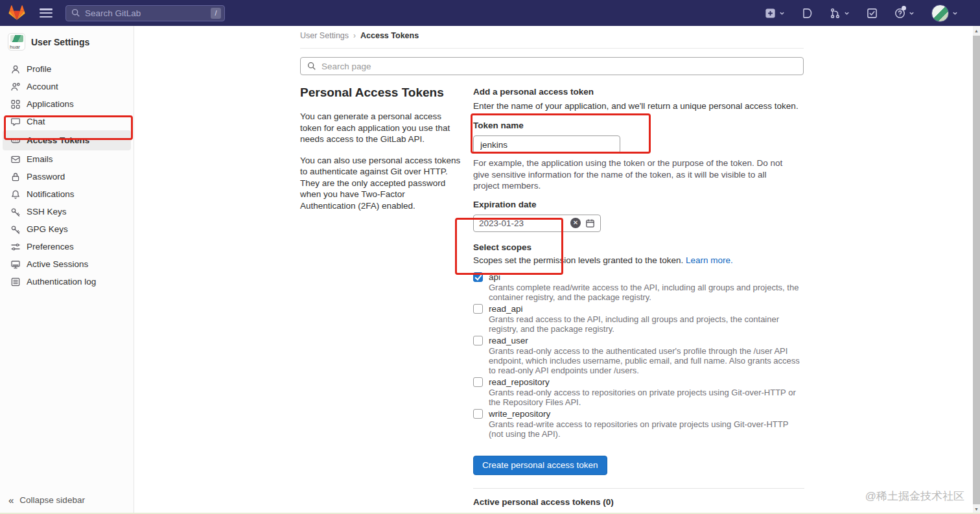  Describe the element at coordinates (17, 13) in the screenshot. I see `gitlab-logo-icon` at that location.